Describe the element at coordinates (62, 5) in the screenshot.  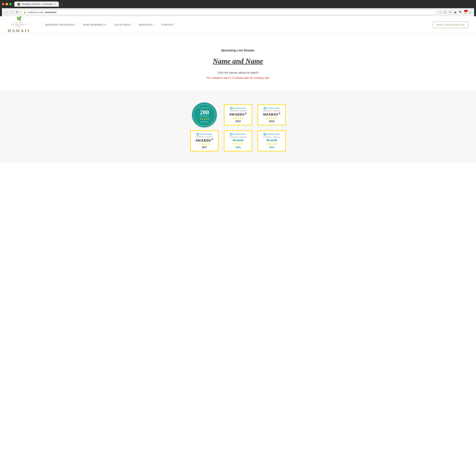
I see `new-tab-button: +` at that location.